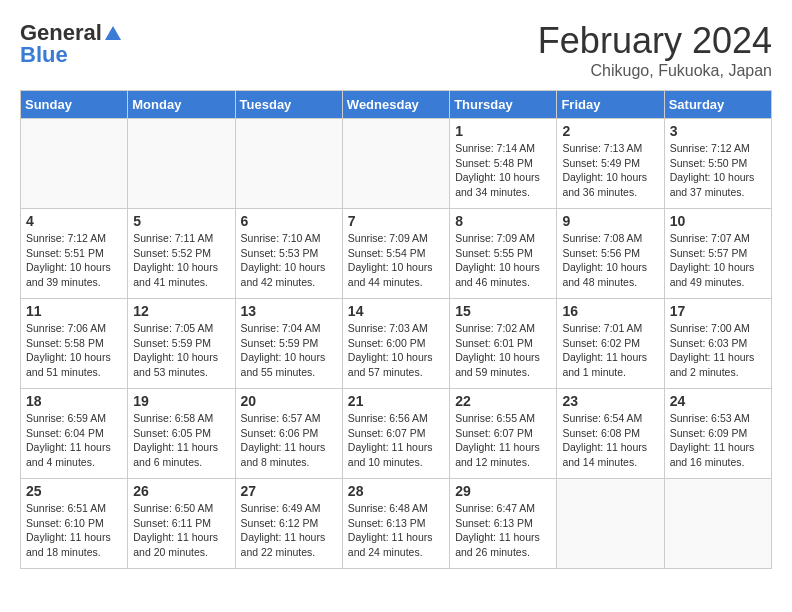  I want to click on day-number: 6, so click(289, 221).